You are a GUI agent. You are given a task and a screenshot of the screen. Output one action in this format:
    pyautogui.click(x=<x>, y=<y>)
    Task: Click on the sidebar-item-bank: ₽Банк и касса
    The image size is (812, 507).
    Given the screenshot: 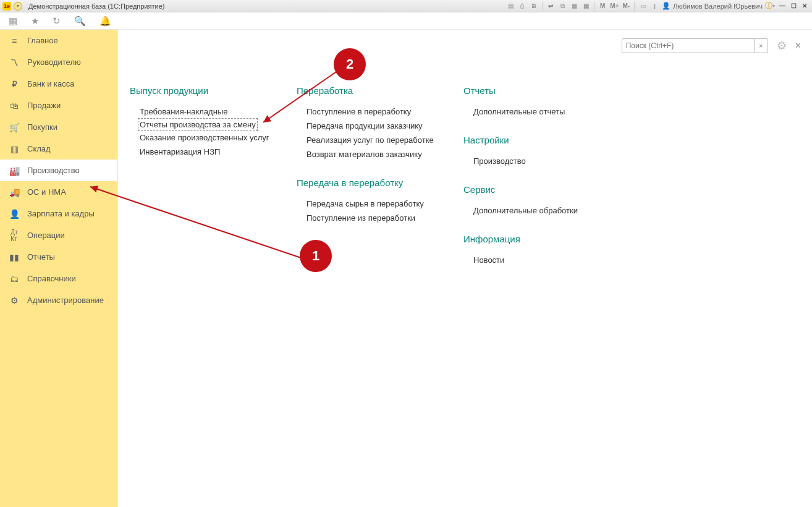 What is the action you would take?
    pyautogui.click(x=58, y=84)
    